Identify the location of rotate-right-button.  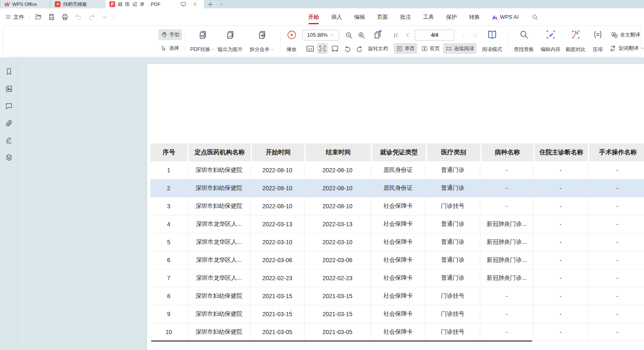
(359, 49).